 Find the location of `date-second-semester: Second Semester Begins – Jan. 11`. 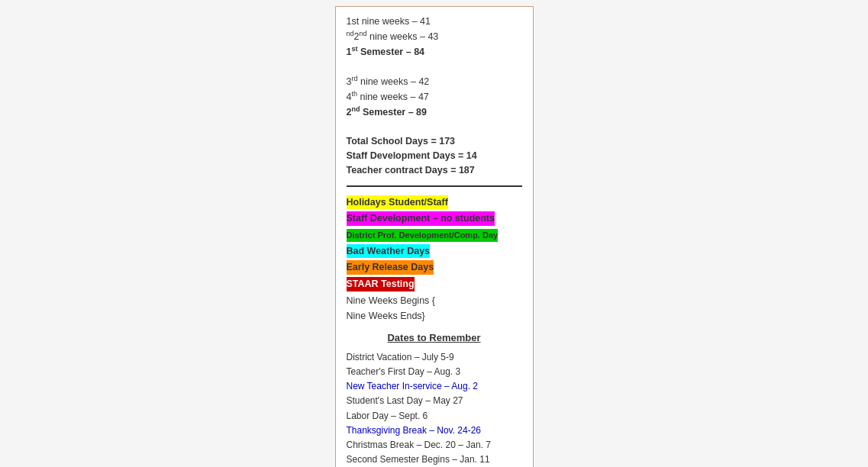

date-second-semester: Second Semester Begins – Jan. 11 is located at coordinates (434, 459).